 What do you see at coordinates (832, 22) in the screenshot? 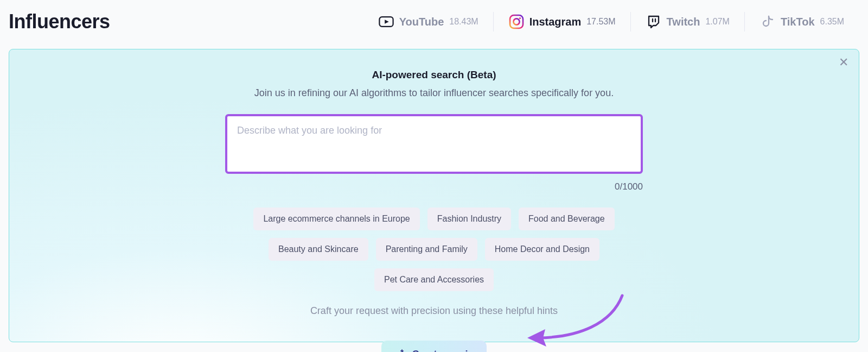
I see `tab-count: 6.35M` at bounding box center [832, 22].